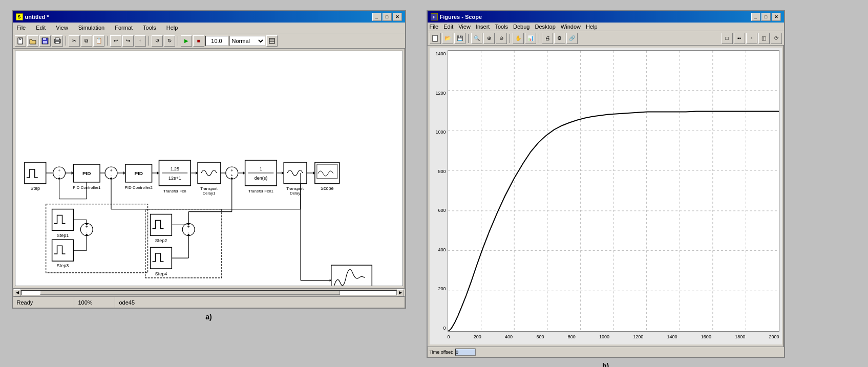 The width and height of the screenshot is (868, 367). Describe the element at coordinates (387, 17) in the screenshot. I see `titlebar-buttons: _ □ ✕` at that location.